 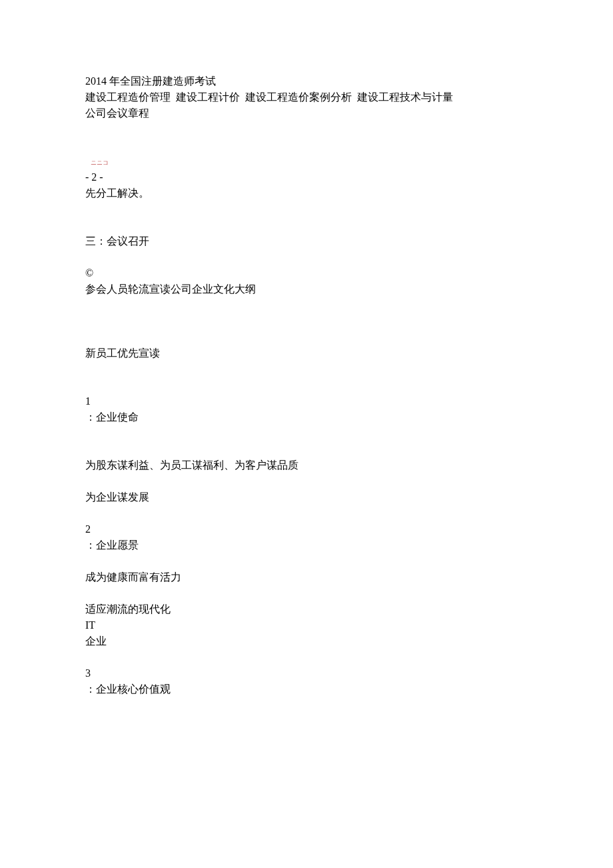 What do you see at coordinates (306, 97) in the screenshot?
I see `header-line-2: 建设工程造价管理 建设工程计价 建设工程造价案例分析 建设工程技术与计量` at bounding box center [306, 97].